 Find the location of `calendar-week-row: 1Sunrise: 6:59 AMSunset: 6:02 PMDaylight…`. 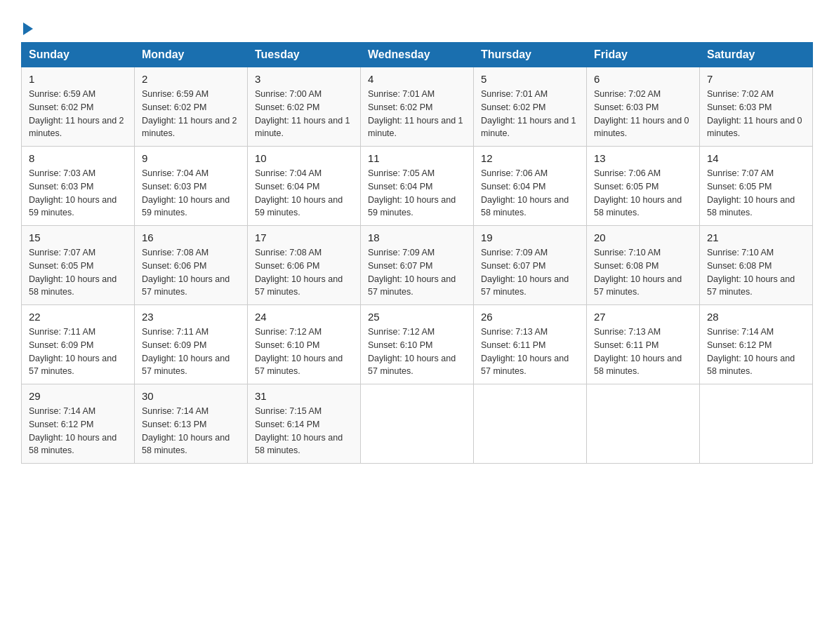

calendar-week-row: 1Sunrise: 6:59 AMSunset: 6:02 PMDaylight… is located at coordinates (417, 107).